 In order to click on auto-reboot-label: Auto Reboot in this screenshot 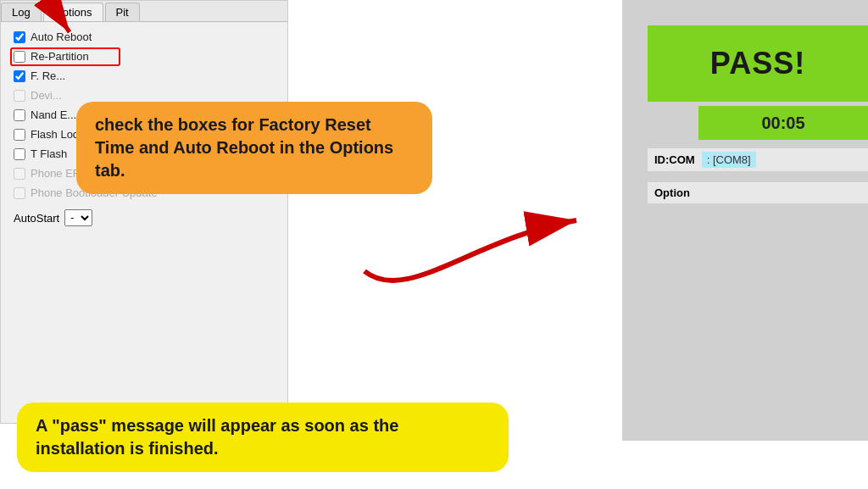, I will do `click(61, 37)`.